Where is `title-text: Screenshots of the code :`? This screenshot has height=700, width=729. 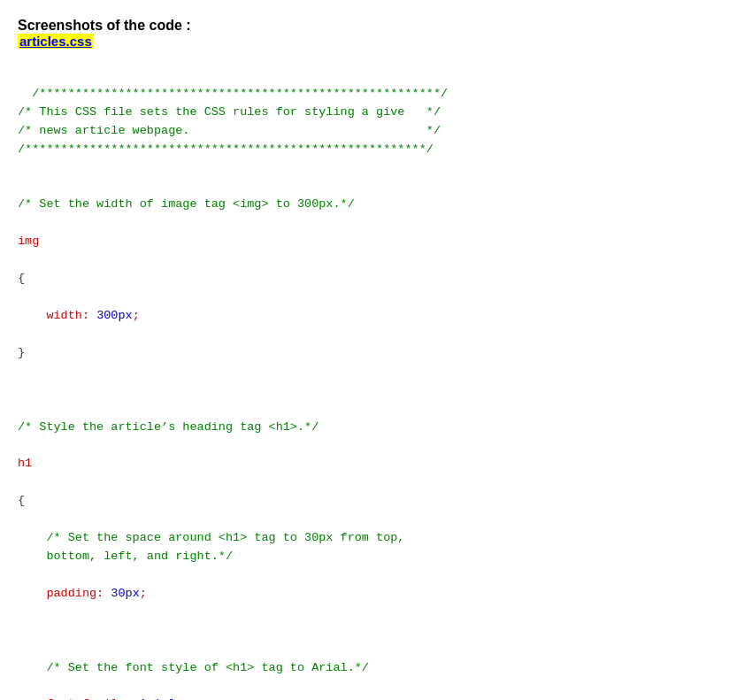 title-text: Screenshots of the code : is located at coordinates (104, 25).